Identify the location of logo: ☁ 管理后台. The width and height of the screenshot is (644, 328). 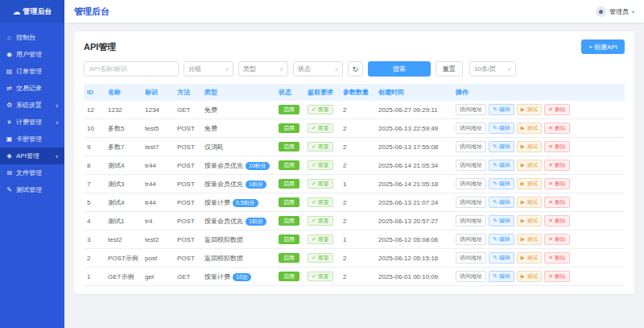
(32, 11).